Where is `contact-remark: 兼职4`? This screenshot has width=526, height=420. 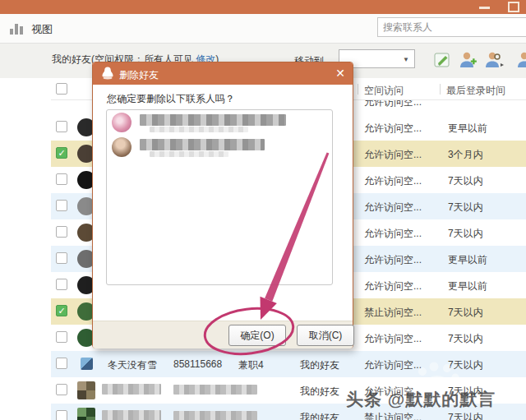 contact-remark: 兼职4 is located at coordinates (251, 365).